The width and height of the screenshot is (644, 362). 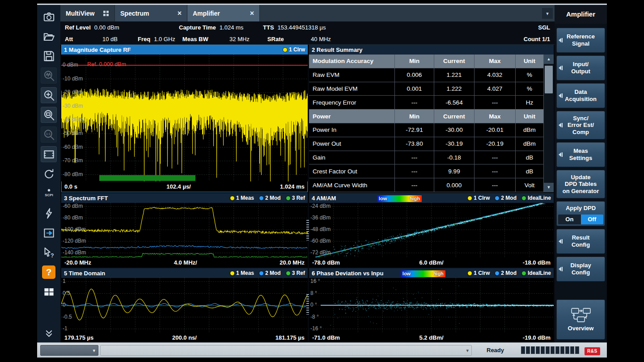 What do you see at coordinates (431, 230) in the screenshot?
I see `am-am-plot: -24 dBm-36 dBm-48 dBm-60 dBm-72 dBm` at bounding box center [431, 230].